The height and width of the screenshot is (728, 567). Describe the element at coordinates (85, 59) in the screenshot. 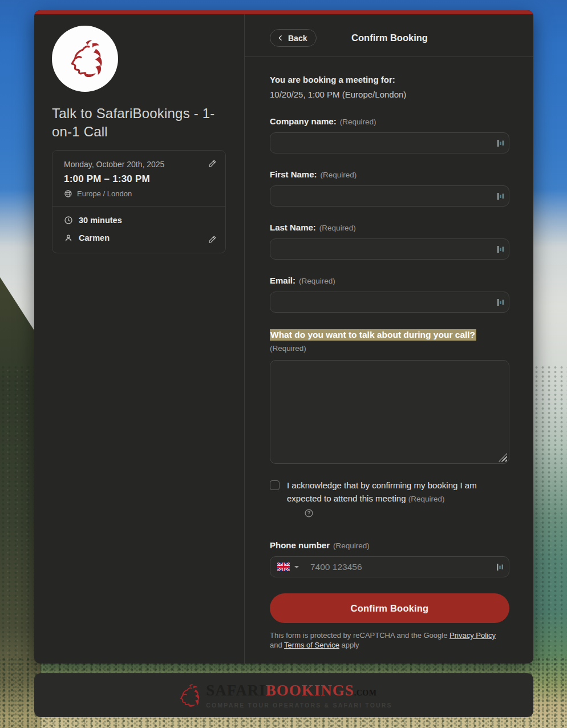

I see `avatar` at that location.